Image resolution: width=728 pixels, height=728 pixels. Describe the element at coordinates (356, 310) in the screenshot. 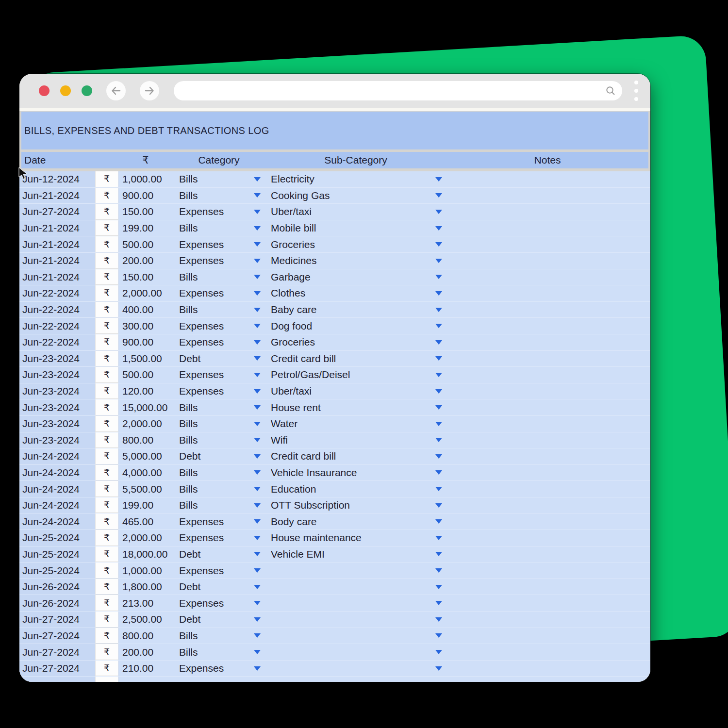

I see `subcategory-cell: Baby care` at that location.